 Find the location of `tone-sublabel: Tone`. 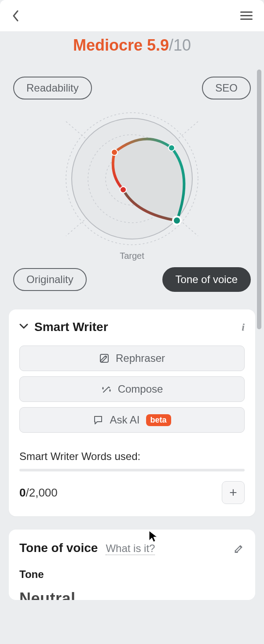

tone-sublabel: Tone is located at coordinates (132, 574).